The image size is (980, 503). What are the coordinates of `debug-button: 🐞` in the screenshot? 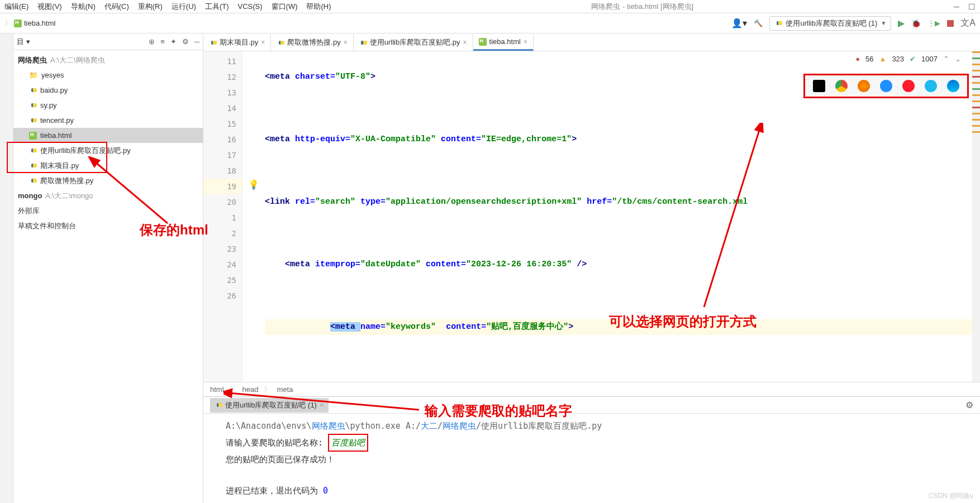 It's located at (916, 23).